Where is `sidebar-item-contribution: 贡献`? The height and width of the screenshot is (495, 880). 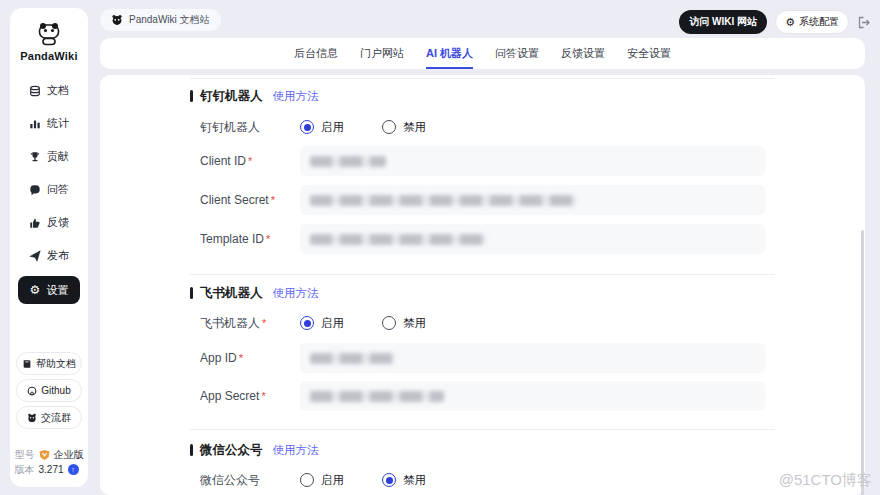 sidebar-item-contribution: 贡献 is located at coordinates (49, 156).